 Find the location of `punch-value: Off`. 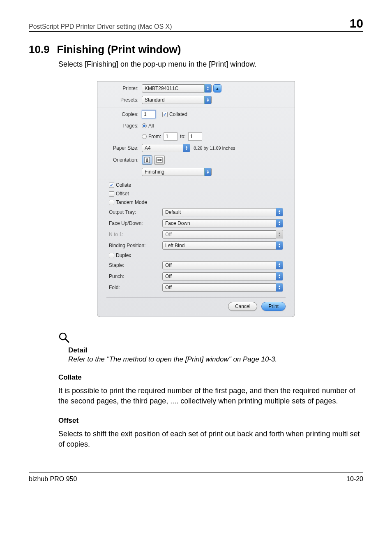

punch-value: Off is located at coordinates (168, 276).